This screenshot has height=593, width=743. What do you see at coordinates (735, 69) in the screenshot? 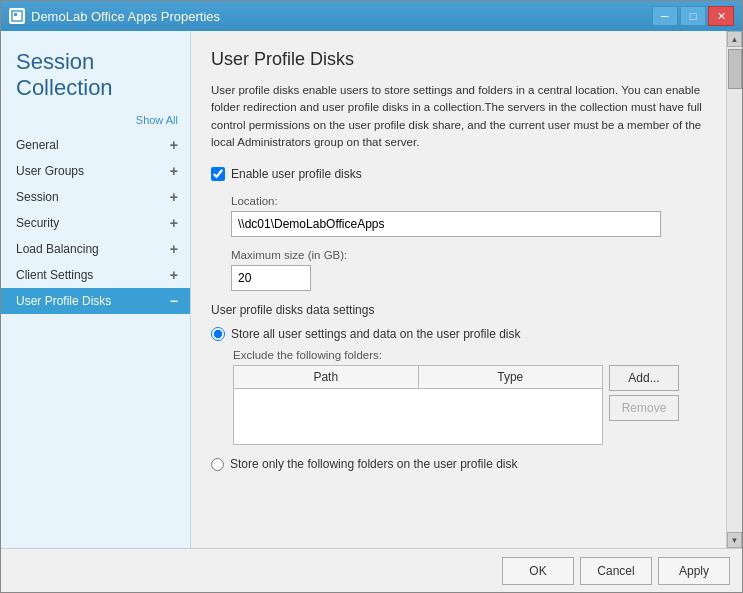
I see `scrollbar-thumb` at bounding box center [735, 69].